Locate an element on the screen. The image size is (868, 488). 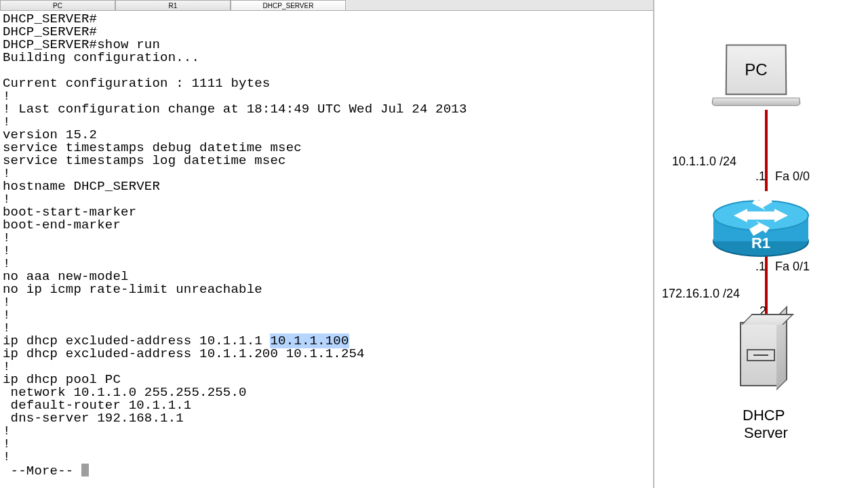
pc-label: PC is located at coordinates (755, 70).